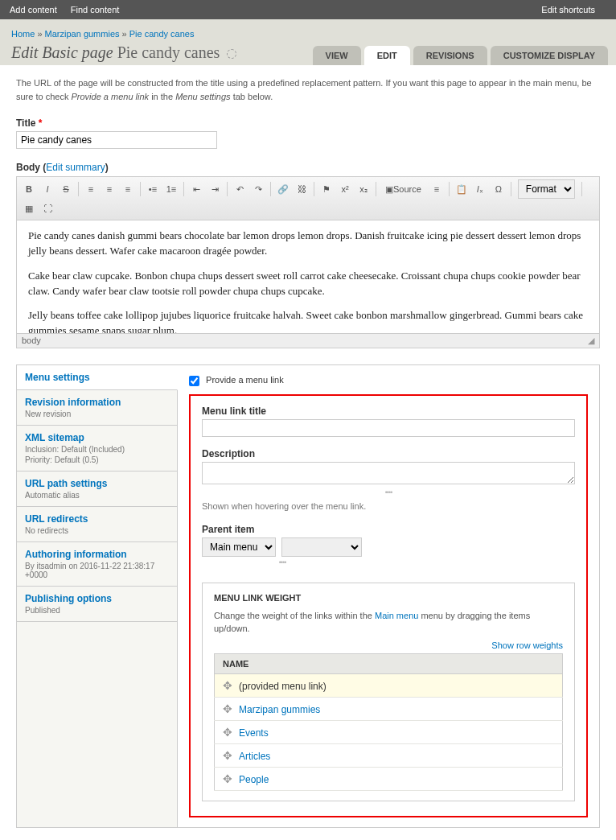 The image size is (616, 840). Describe the element at coordinates (91, 189) in the screenshot. I see `align-left-icon: ≡` at that location.